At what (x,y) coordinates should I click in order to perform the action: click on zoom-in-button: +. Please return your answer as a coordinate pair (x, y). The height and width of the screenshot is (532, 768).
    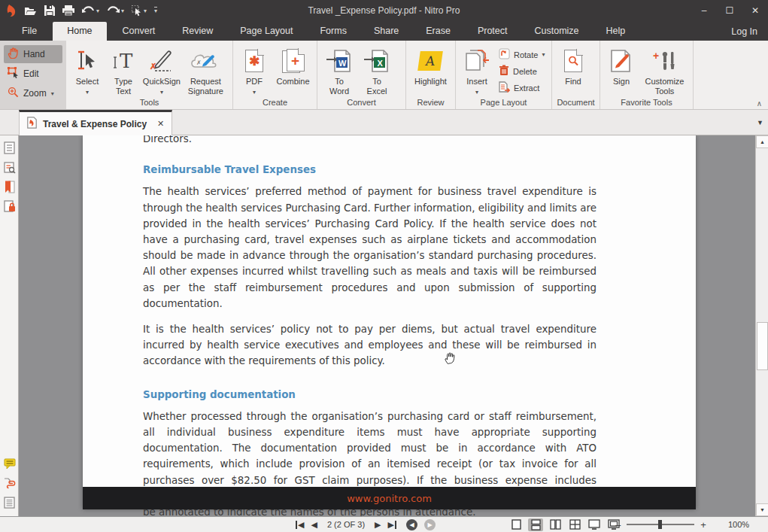
    Looking at the image, I should click on (703, 525).